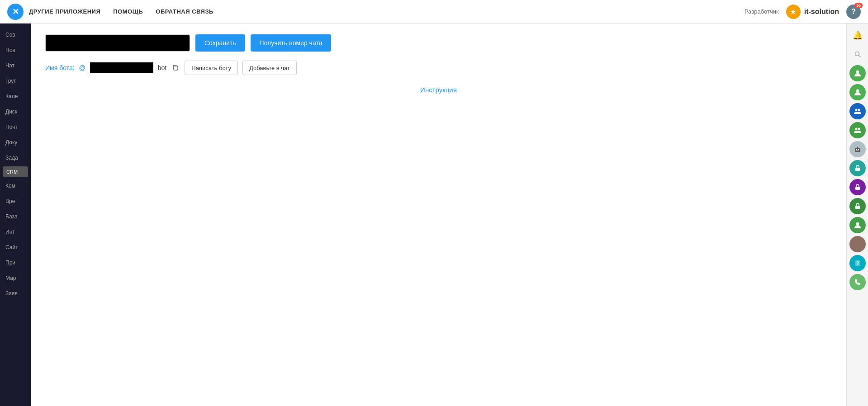 The width and height of the screenshot is (868, 406). What do you see at coordinates (82, 68) in the screenshot?
I see `bot-name-at: @` at bounding box center [82, 68].